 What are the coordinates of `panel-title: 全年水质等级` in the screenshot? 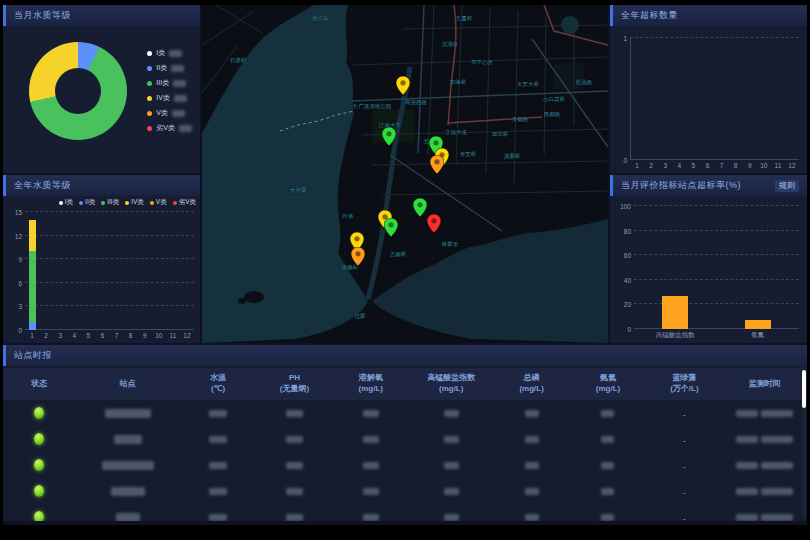 It's located at (42, 186).